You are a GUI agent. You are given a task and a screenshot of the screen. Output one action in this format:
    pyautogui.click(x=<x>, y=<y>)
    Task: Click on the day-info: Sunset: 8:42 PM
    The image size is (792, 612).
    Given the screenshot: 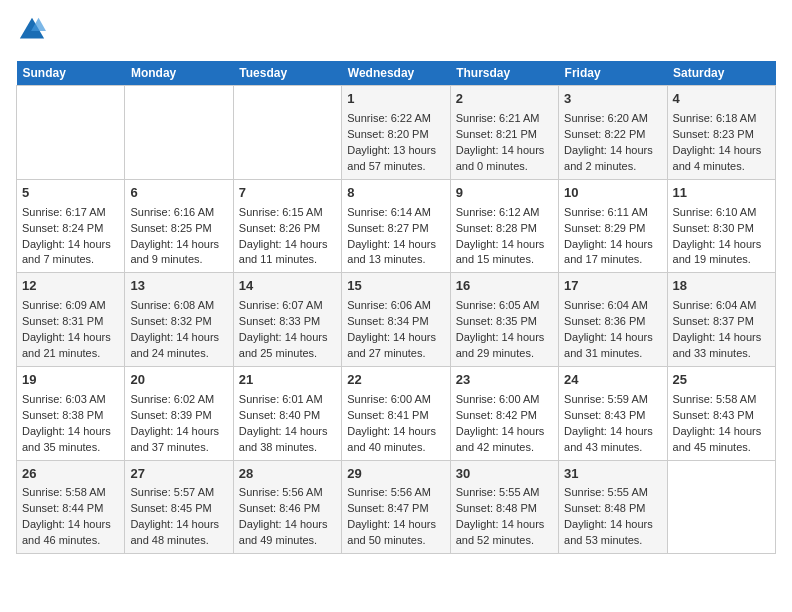 What is the action you would take?
    pyautogui.click(x=504, y=416)
    